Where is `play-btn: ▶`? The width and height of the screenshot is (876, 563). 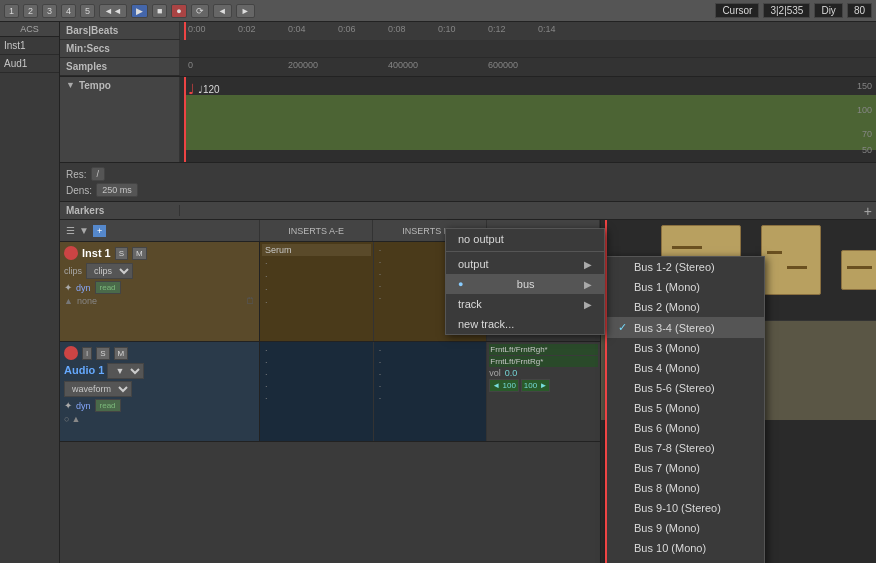
play-btn: ▶ is located at coordinates (140, 11).